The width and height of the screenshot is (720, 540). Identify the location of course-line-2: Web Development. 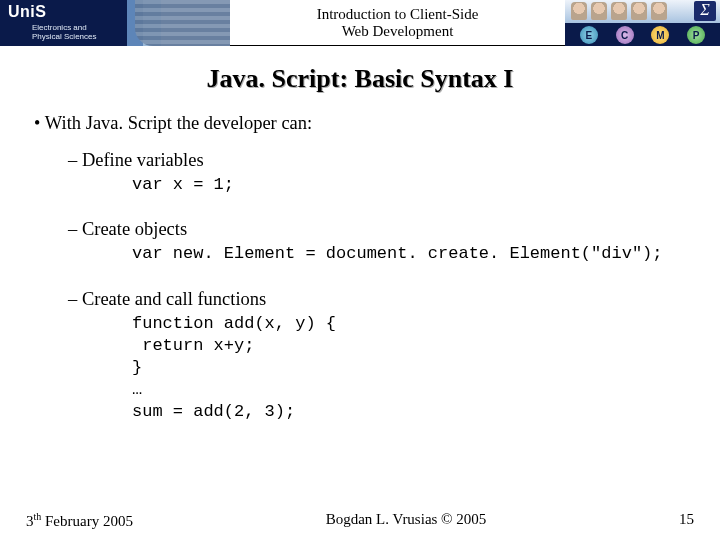
(398, 32).